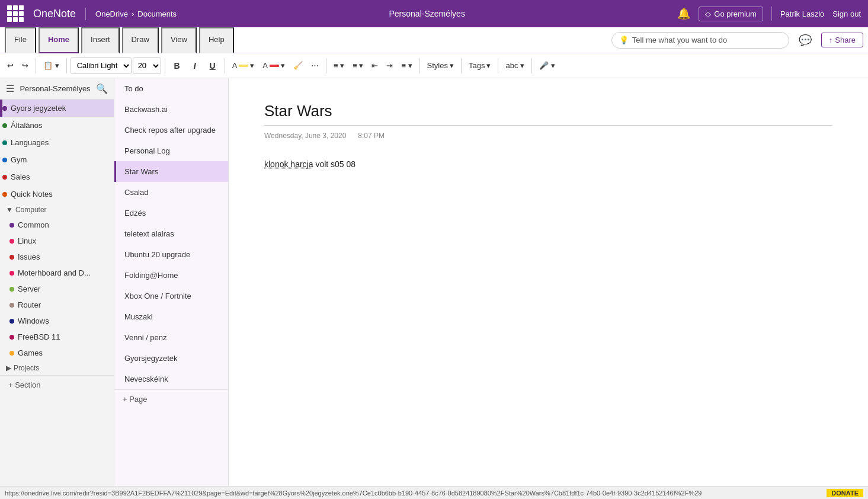 The width and height of the screenshot is (868, 499). I want to click on tab-draw: Draw, so click(140, 40).